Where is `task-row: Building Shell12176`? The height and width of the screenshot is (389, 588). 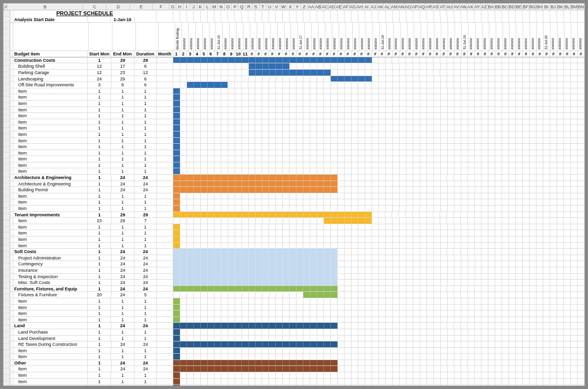 task-row: Building Shell12176 is located at coordinates (297, 67).